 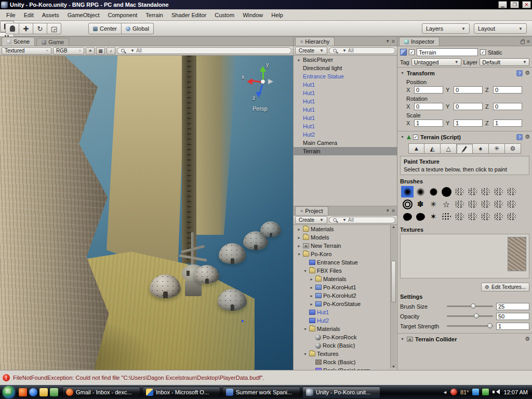 What do you see at coordinates (420, 204) in the screenshot?
I see `brush-scribble` at bounding box center [420, 204].